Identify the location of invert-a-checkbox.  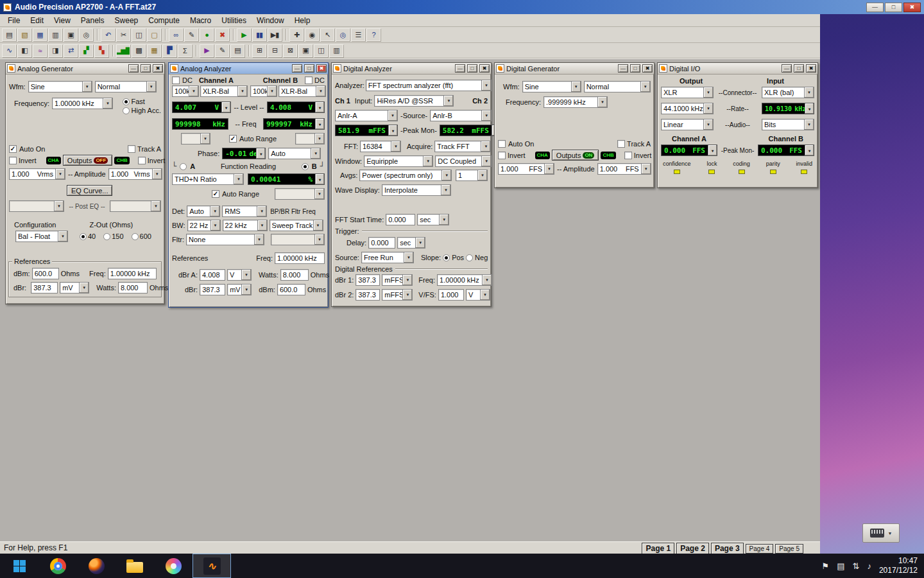
(502, 155).